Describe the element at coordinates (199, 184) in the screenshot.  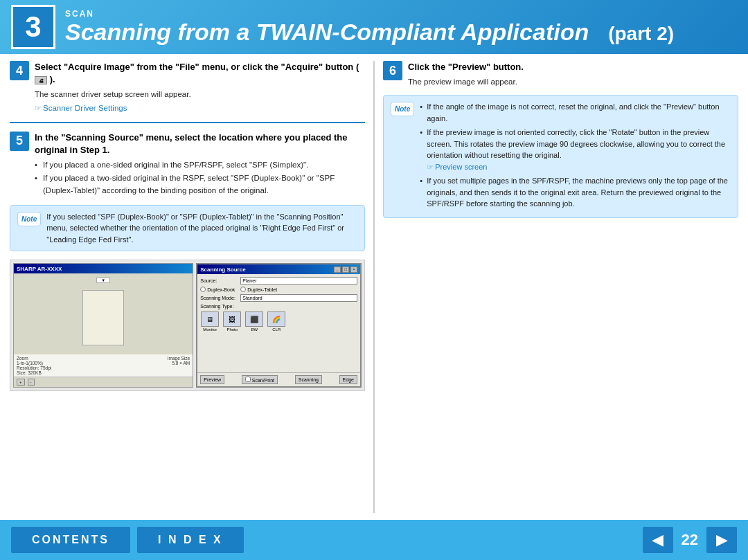
I see `list-item: If you placed a two-sided original in th…` at that location.